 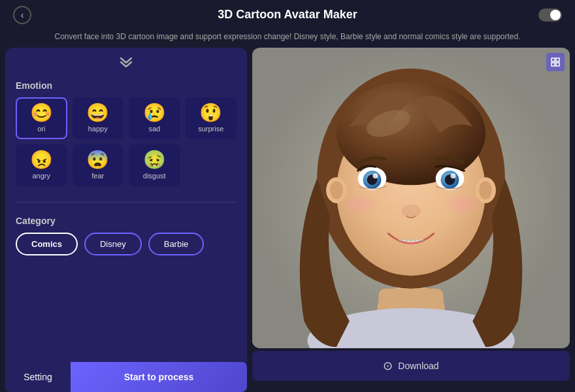 I want to click on emotion-item-angry: 😠 angry, so click(x=42, y=165).